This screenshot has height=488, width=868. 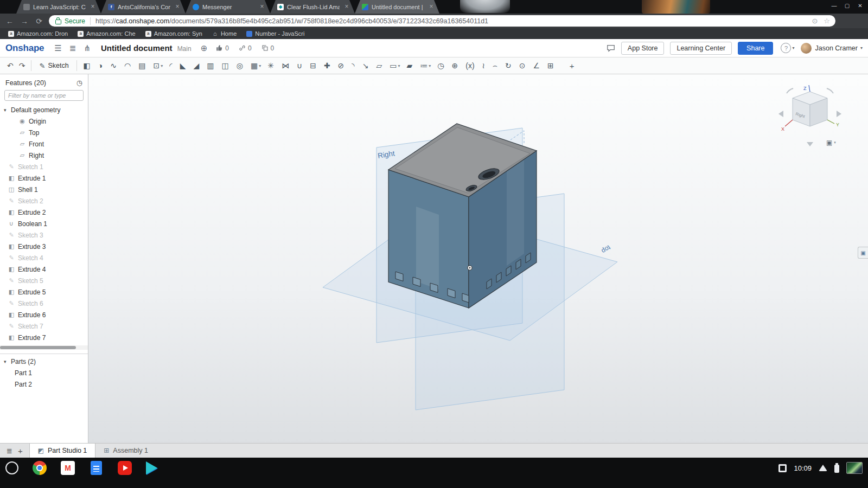 What do you see at coordinates (328, 66) in the screenshot?
I see `transform-icon: ✚` at bounding box center [328, 66].